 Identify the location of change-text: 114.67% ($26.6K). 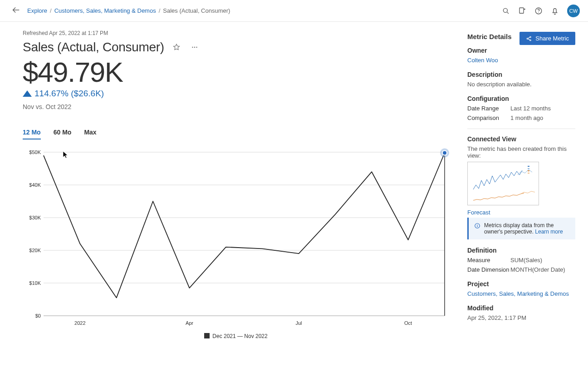
(69, 94).